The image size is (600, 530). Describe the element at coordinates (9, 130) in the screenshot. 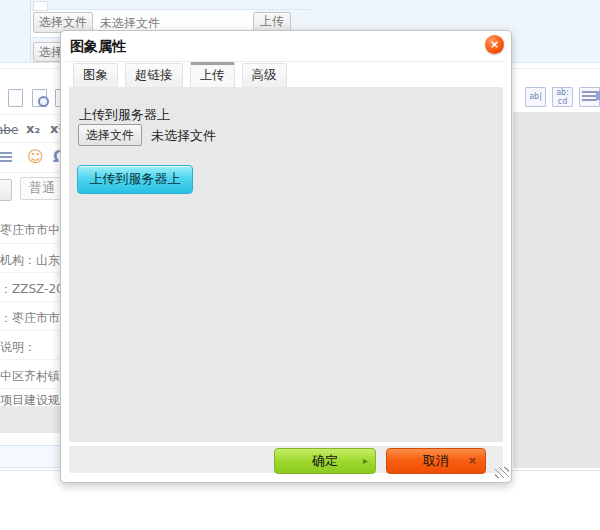

I see `strikethrough-icon: abe` at that location.